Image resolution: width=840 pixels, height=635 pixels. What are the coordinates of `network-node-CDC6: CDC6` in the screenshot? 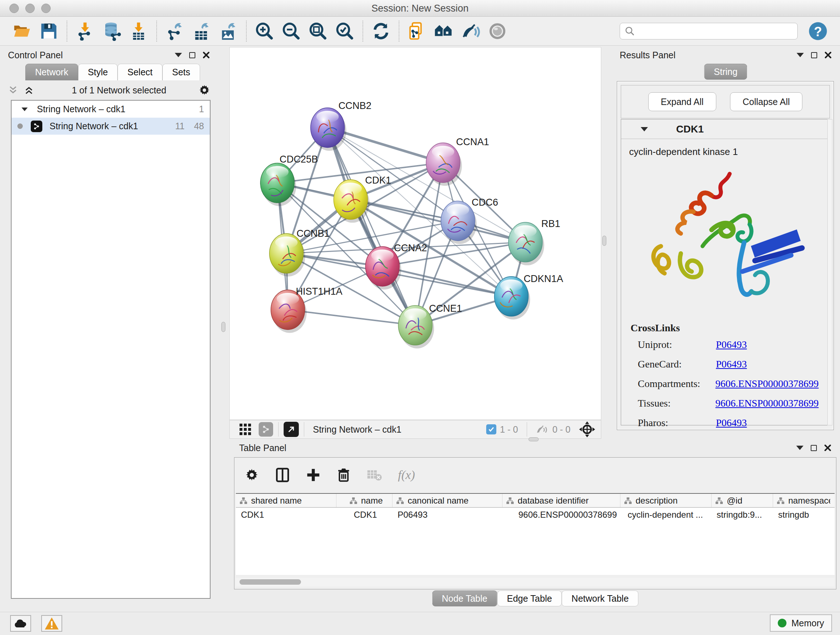 It's located at (469, 220).